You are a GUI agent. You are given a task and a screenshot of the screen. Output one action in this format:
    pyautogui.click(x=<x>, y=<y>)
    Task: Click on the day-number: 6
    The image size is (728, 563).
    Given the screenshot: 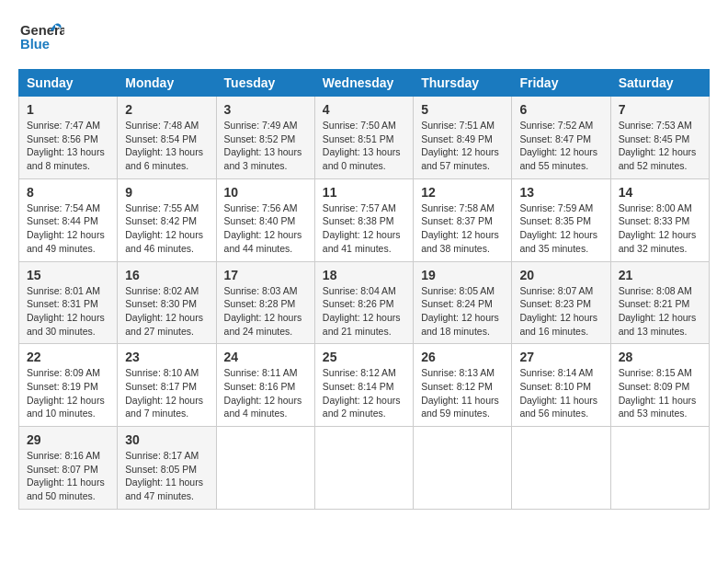 What is the action you would take?
    pyautogui.click(x=561, y=109)
    